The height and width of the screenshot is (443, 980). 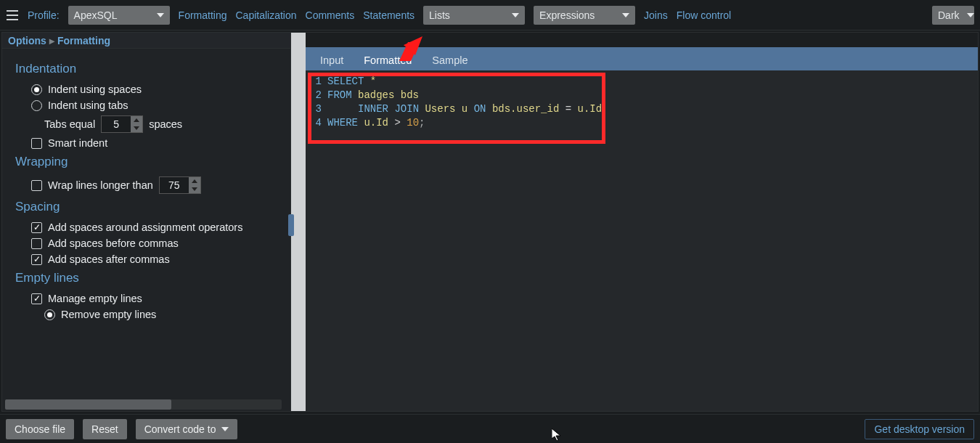 I want to click on wrap-field, so click(x=174, y=185).